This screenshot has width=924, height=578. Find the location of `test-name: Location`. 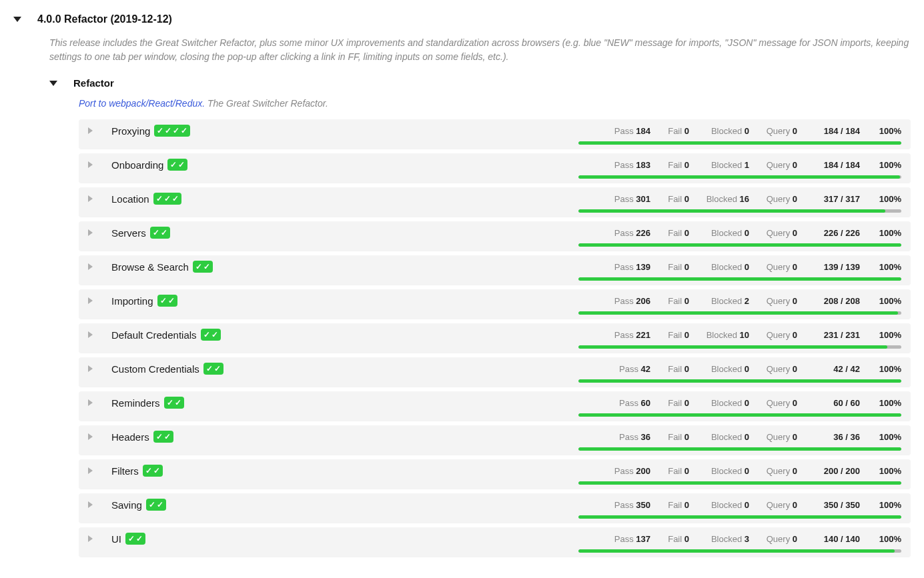

test-name: Location is located at coordinates (131, 199).